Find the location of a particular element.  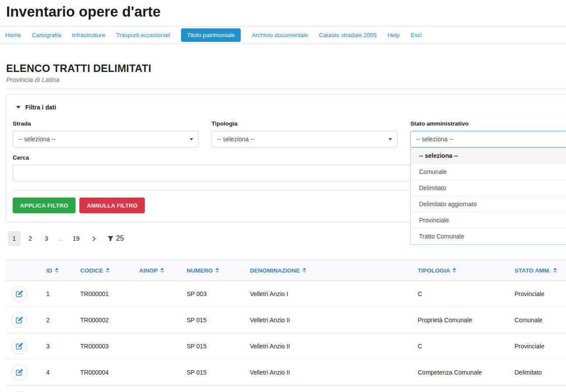

edit-icon is located at coordinates (19, 372).